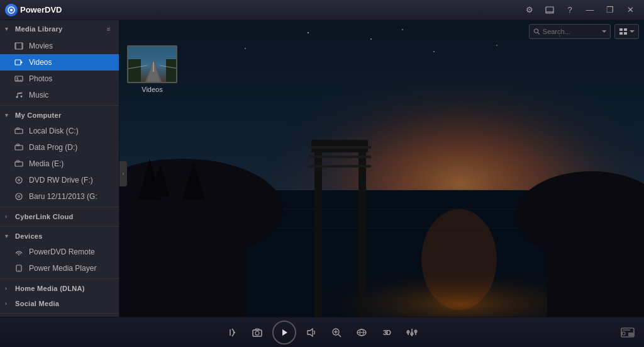 Image resolution: width=644 pixels, height=347 pixels. I want to click on cinema-btn, so click(362, 333).